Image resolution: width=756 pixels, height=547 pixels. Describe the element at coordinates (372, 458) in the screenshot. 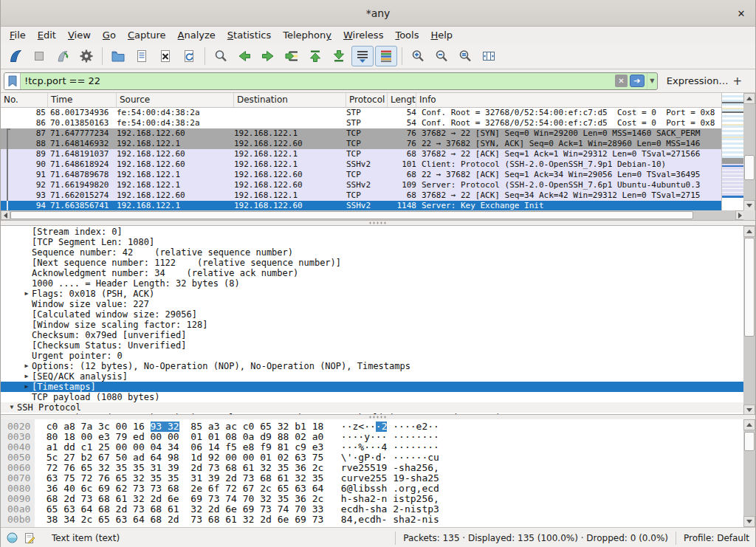

I see `hex-row-0050: 0050 5c 27 b2 67 50 ad 64 98 1d 92 00 00…` at that location.